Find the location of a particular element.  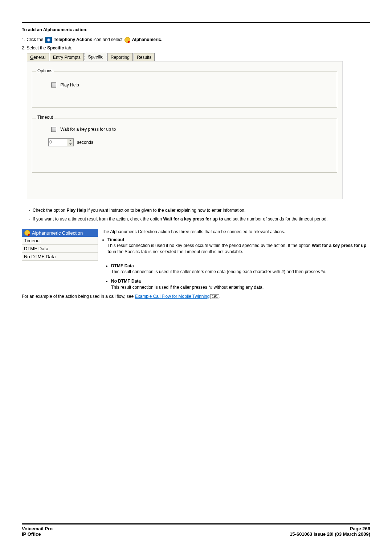

tab-entry-prompts: Entry Prompts is located at coordinates (67, 57).